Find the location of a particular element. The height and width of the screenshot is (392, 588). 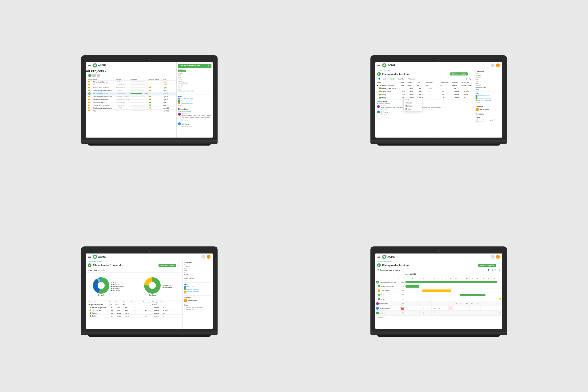

file-icon is located at coordinates (185, 287).